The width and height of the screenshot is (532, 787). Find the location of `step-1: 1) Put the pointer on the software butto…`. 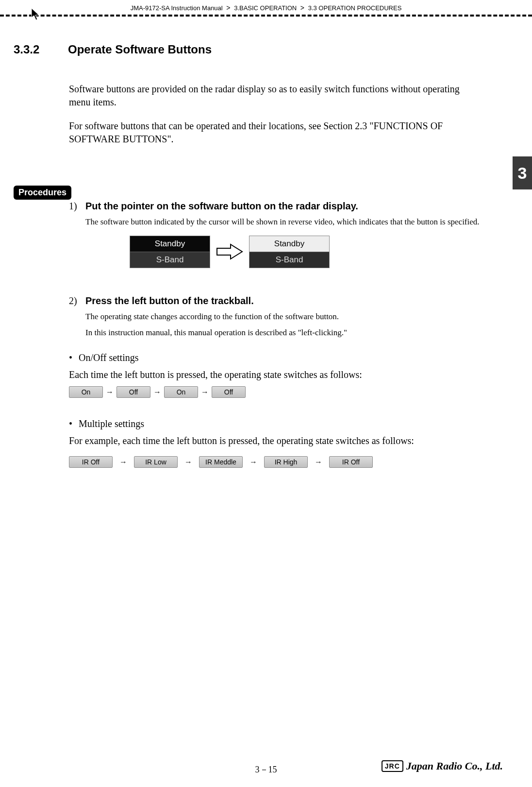

step-1: 1) Put the pointer on the software butto… is located at coordinates (276, 234).